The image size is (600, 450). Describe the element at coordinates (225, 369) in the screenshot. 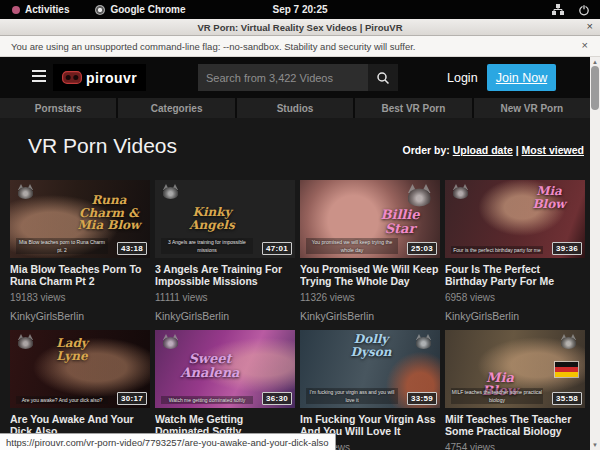

I see `video-thumbnail: Sweet Analena Watch me getting dominated…` at that location.